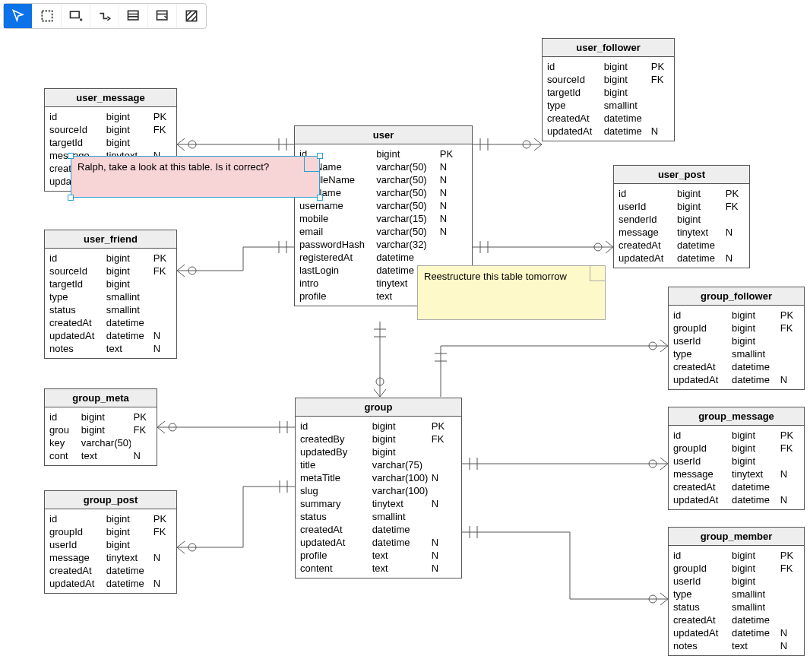 This screenshot has width=810, height=672. I want to click on entity-group-meta: group_meta idbigintPKgroubigintFKkeyvarc…, so click(100, 427).